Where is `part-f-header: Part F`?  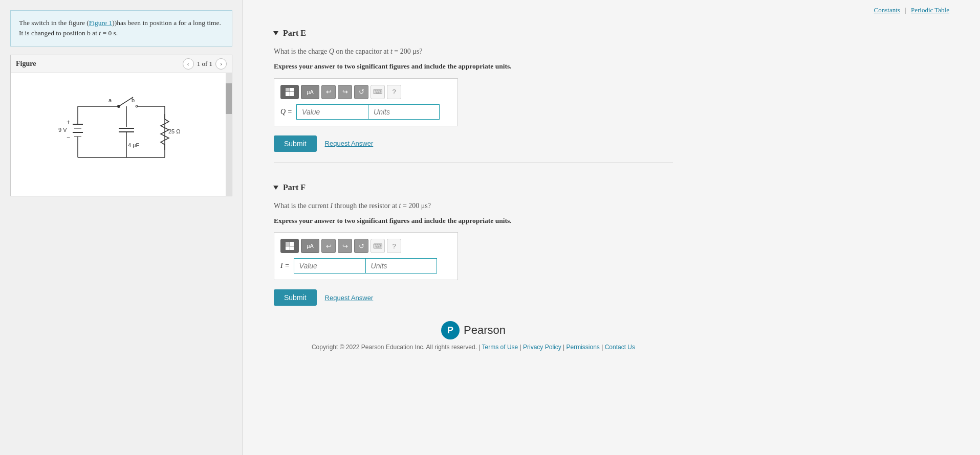
part-f-header: Part F is located at coordinates (473, 188).